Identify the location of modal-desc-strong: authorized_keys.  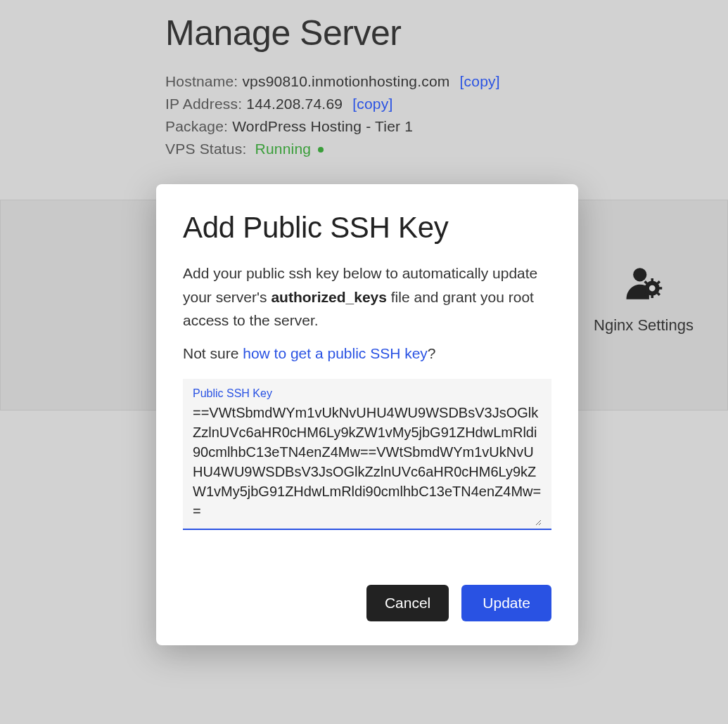
(329, 297).